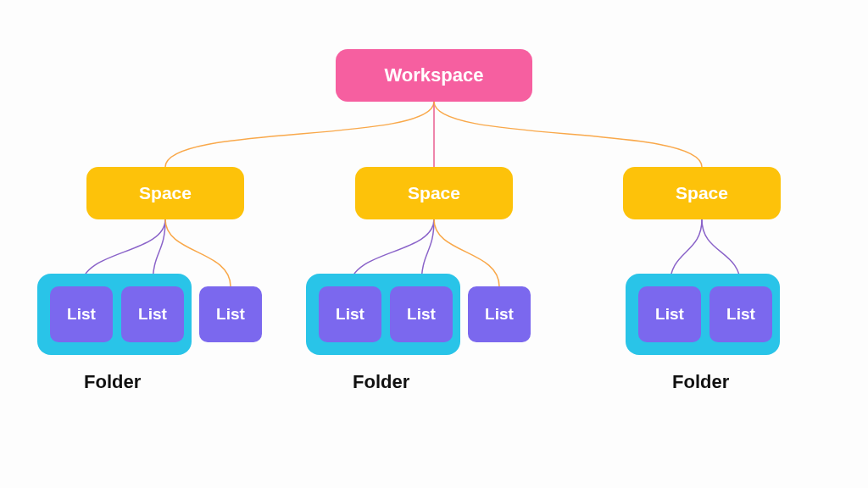 This screenshot has height=488, width=868. Describe the element at coordinates (741, 314) in the screenshot. I see `list-node-3-2: List` at that location.